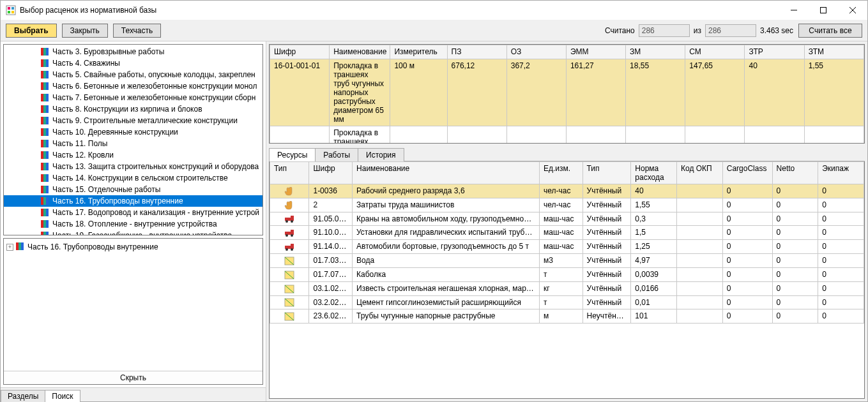 This screenshot has width=868, height=402. What do you see at coordinates (567, 274) in the screenshot?
I see `table-row: 01.7.07.2…КаболкатУчтённый0,0039000` at bounding box center [567, 274].